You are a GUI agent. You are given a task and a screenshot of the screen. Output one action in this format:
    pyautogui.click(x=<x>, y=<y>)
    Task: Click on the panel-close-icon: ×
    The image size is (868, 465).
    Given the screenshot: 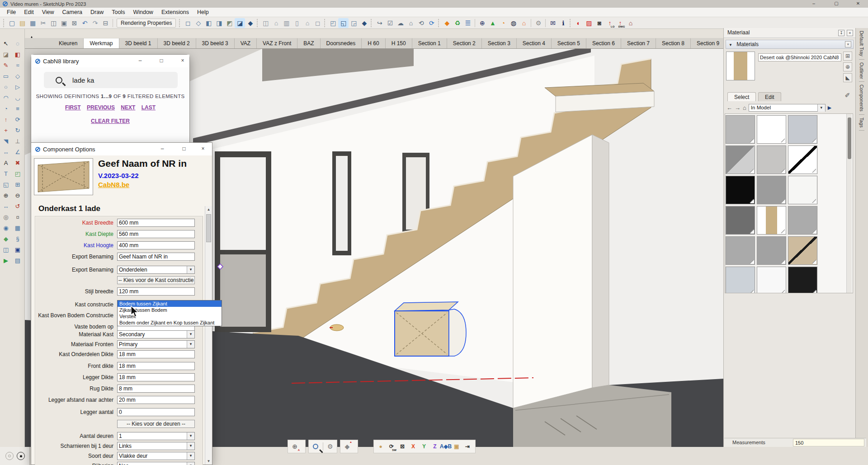 What is the action you would take?
    pyautogui.click(x=850, y=33)
    